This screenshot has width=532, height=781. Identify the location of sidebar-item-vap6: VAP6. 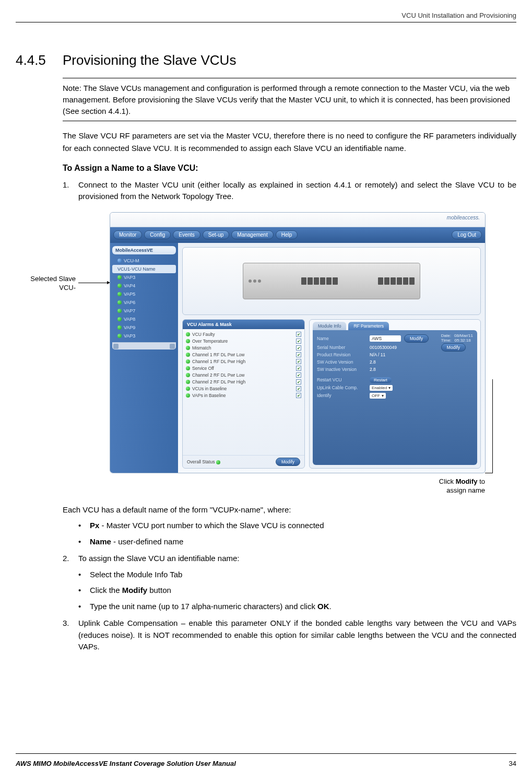
(144, 302).